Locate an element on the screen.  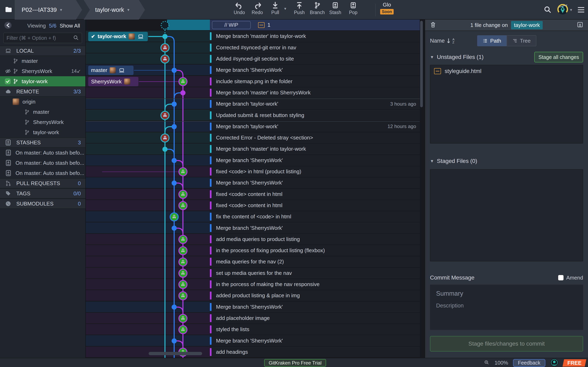
sidebar-item-sherryswork: SherrysWork is located at coordinates (43, 122).